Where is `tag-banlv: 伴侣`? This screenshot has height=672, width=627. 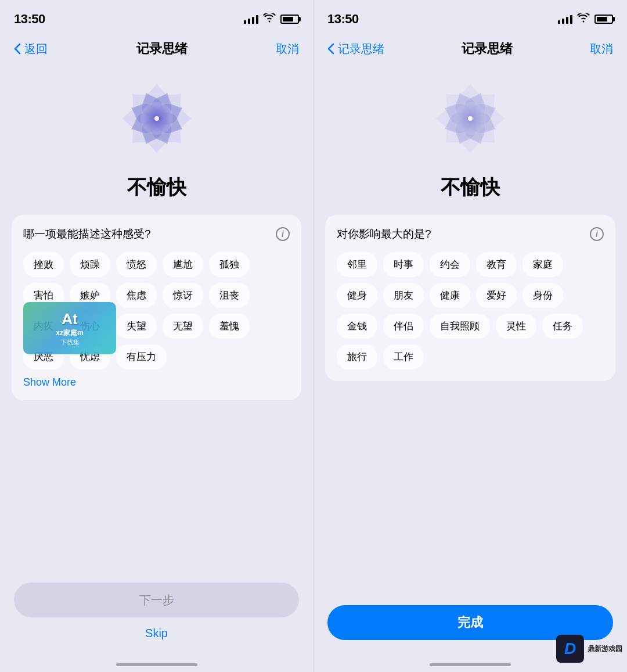
tag-banlv: 伴侣 is located at coordinates (403, 326).